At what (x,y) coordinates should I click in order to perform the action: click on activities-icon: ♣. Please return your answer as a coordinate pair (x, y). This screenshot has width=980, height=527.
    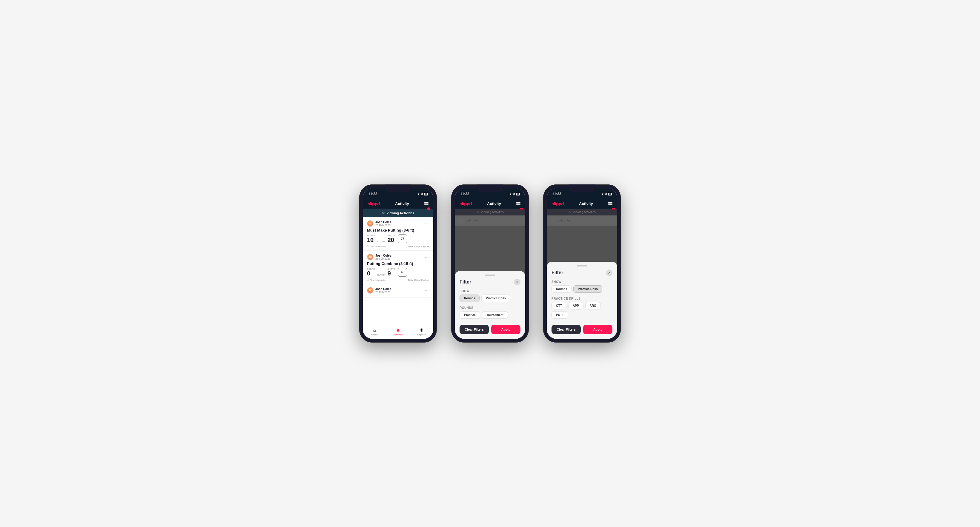
    Looking at the image, I should click on (398, 330).